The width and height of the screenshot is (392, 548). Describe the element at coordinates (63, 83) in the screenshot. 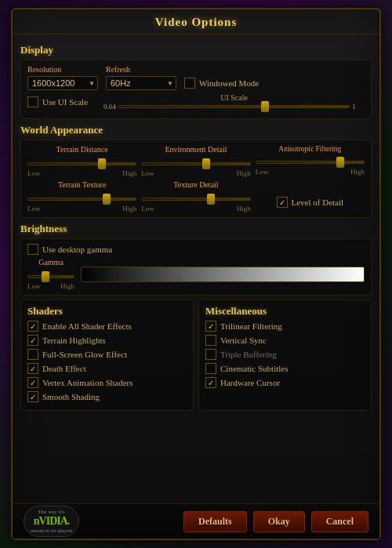

I see `resolution-select: 1600x1200` at that location.